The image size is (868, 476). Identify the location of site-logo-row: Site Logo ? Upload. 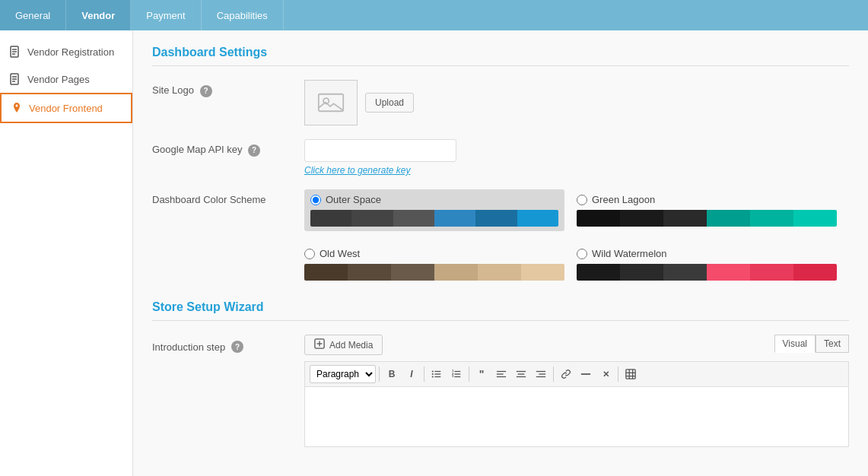
(501, 103).